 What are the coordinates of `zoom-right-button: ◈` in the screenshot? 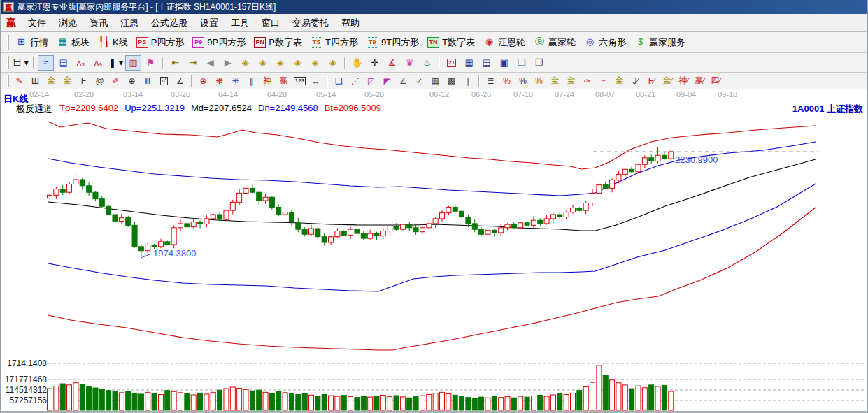 It's located at (263, 63).